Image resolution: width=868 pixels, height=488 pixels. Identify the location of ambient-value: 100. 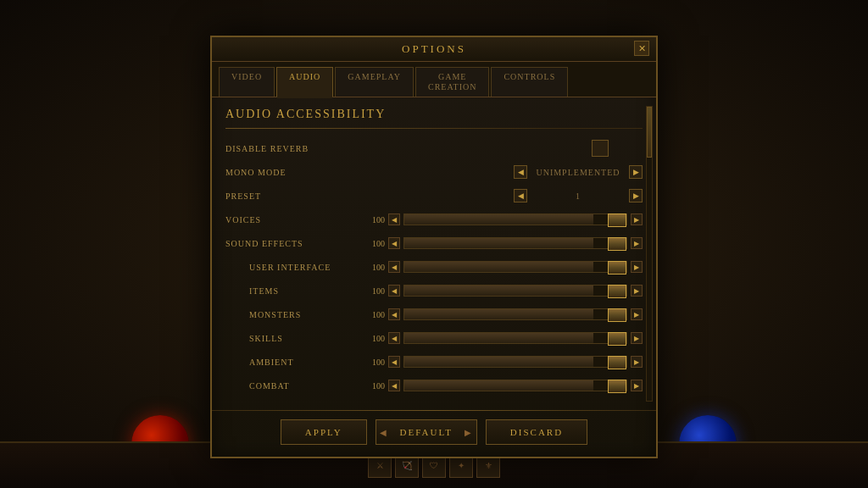
(373, 363).